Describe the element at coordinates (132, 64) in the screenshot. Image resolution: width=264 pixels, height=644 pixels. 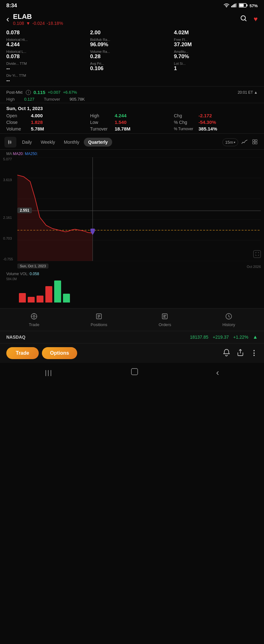
I see `label-avgpri: Avg Pri...` at that location.